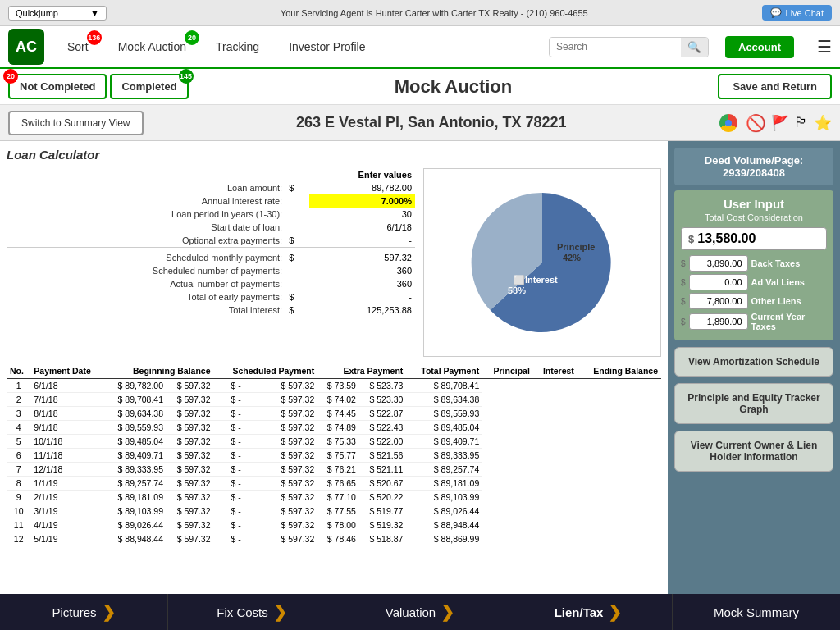 This screenshot has height=630, width=840. Describe the element at coordinates (297, 310) in the screenshot. I see `total-interest-dollar: $` at that location.